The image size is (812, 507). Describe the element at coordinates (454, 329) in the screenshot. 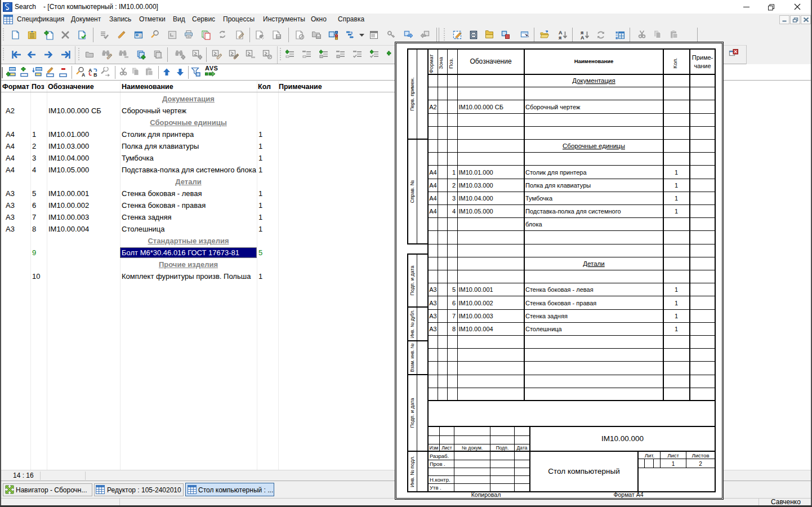

I see `svg-text: 8` at that location.